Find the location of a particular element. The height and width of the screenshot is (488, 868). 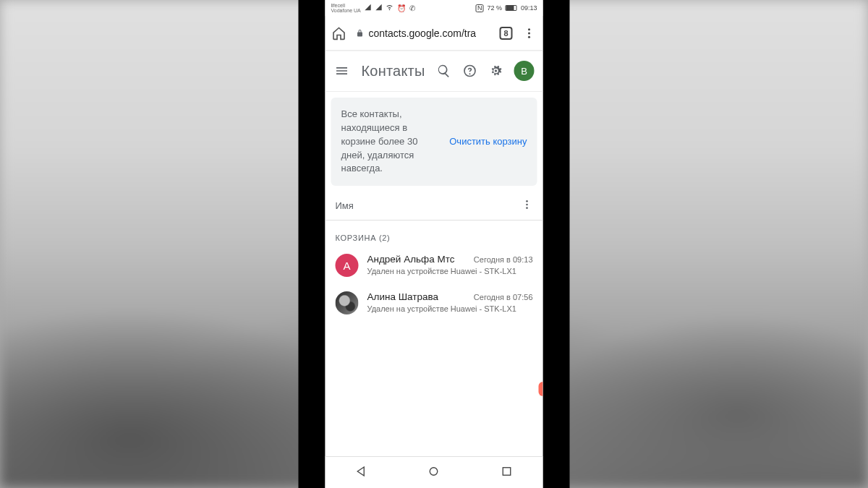

browser-menu-icon is located at coordinates (529, 33).